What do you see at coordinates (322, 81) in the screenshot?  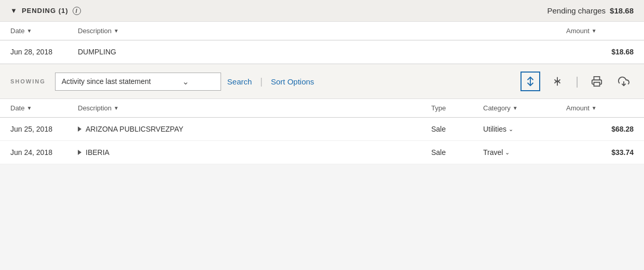 I see `showing-bar: SHOWING Activity since last statement ⌄ …` at bounding box center [322, 81].